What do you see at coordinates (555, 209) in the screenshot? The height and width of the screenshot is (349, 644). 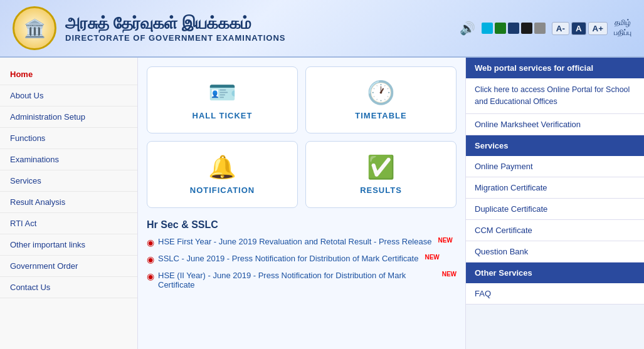 I see `duplicate-certificate-link: Duplicate Certificate` at bounding box center [555, 209].